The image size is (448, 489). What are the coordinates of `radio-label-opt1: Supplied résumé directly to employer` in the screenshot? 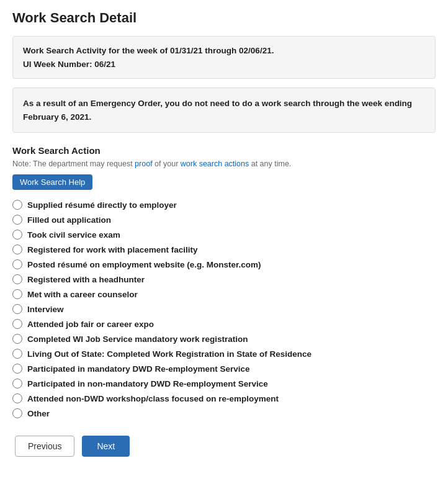 It's located at (102, 205).